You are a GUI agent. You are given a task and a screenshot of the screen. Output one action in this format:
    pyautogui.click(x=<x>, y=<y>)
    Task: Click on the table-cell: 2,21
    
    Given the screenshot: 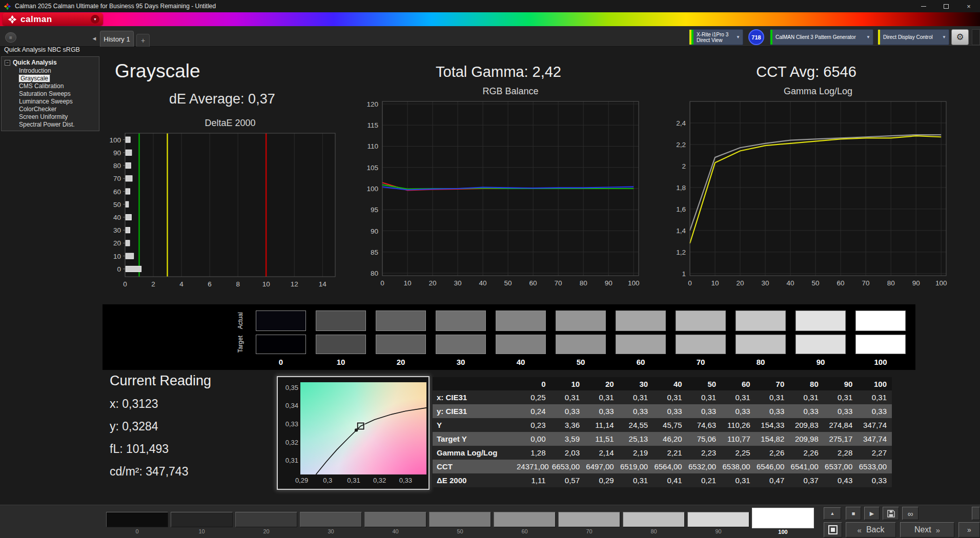 What is the action you would take?
    pyautogui.click(x=670, y=453)
    